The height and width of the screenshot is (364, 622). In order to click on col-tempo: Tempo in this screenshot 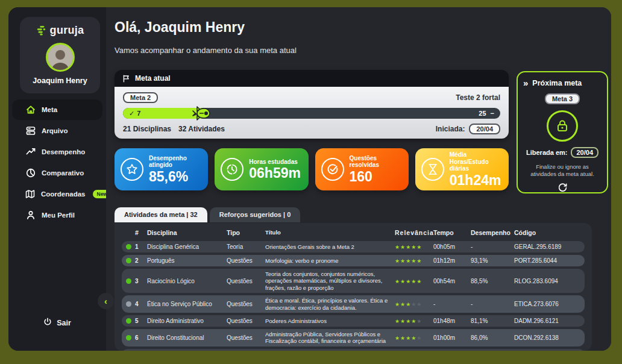, I will do `click(452, 233)`.